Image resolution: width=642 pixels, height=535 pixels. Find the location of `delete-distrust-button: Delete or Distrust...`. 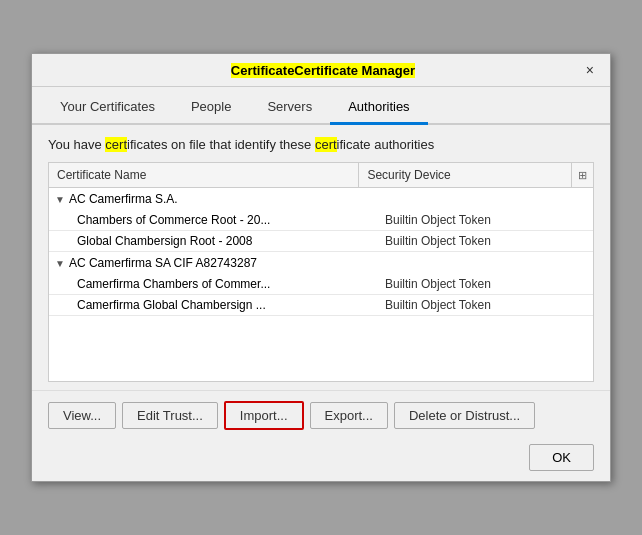

delete-distrust-button: Delete or Distrust... is located at coordinates (464, 416).